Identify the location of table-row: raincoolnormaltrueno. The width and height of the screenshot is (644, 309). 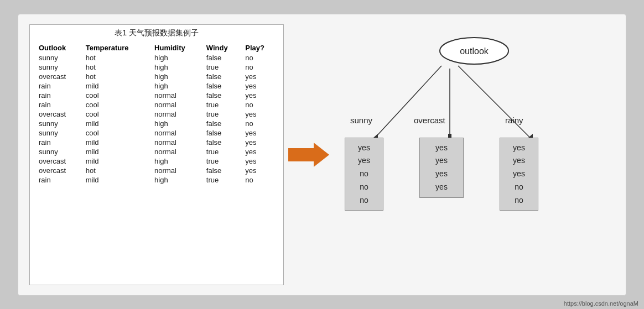
(157, 105).